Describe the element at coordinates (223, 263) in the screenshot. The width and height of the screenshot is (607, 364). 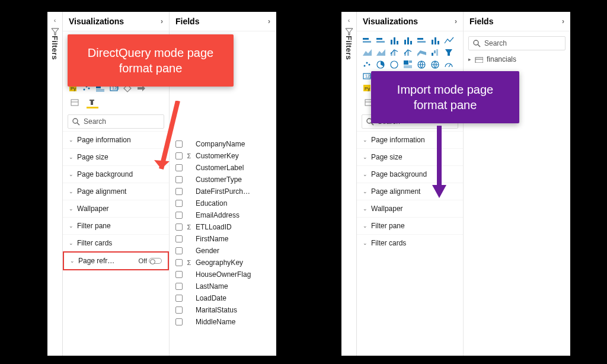
I see `field-row: ΣGeographyKey` at that location.